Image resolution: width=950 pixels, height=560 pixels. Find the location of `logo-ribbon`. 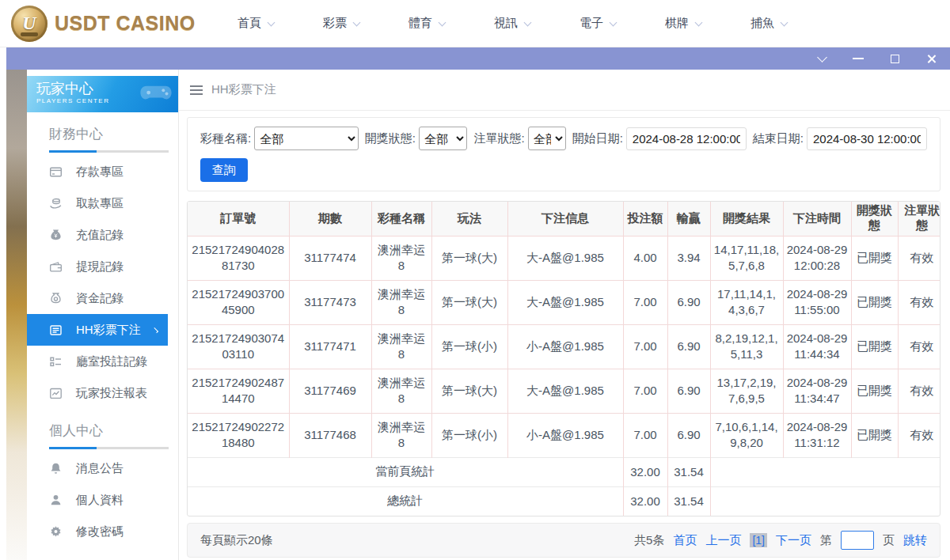

logo-ribbon is located at coordinates (29, 35).